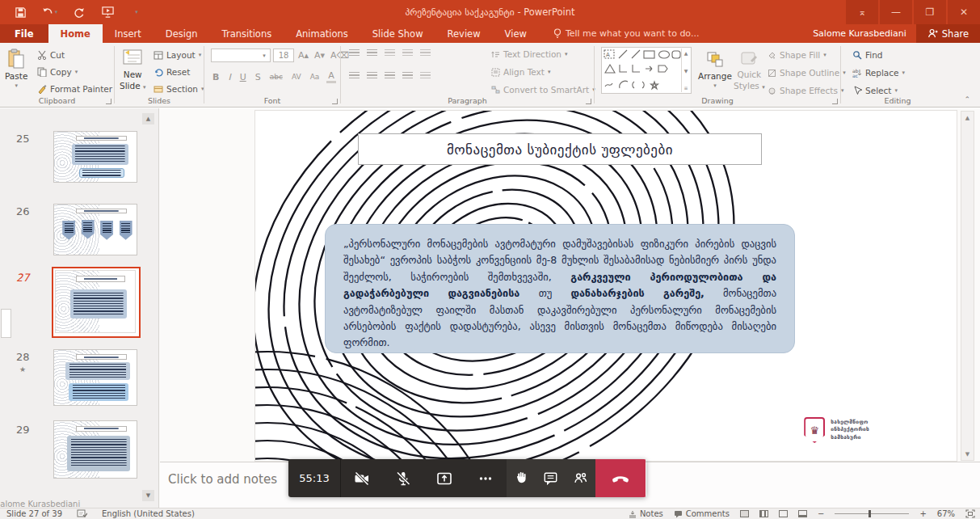  I want to click on hang-up-button, so click(620, 479).